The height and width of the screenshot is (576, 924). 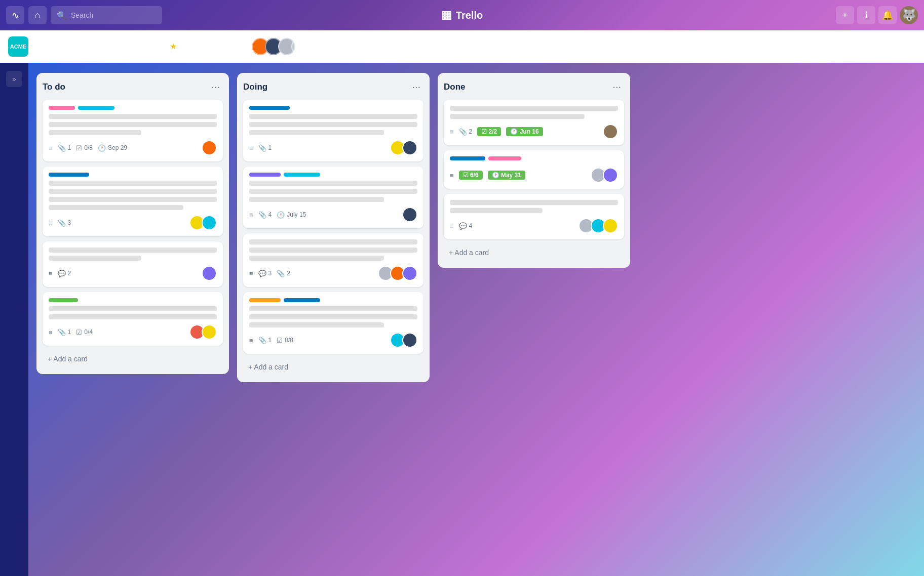 What do you see at coordinates (106, 15) in the screenshot?
I see `search-bar: 🔍 Search` at bounding box center [106, 15].